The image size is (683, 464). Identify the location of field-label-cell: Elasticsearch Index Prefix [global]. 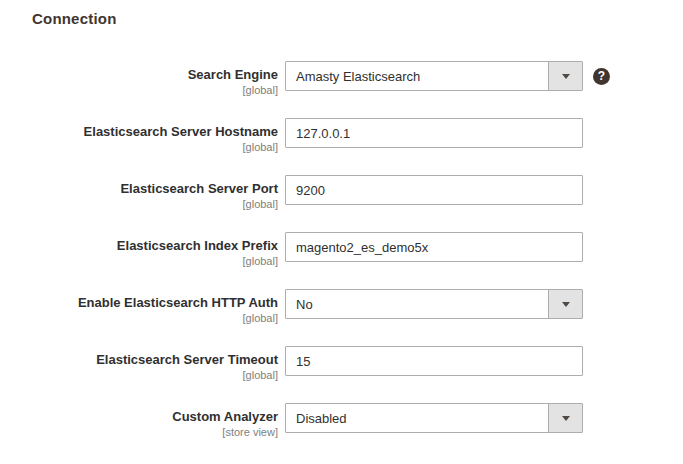
(139, 250).